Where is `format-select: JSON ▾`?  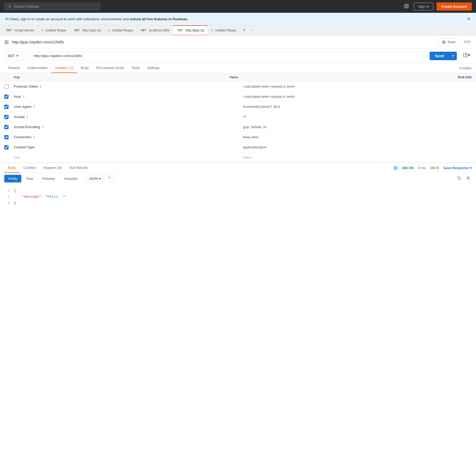 format-select: JSON ▾ is located at coordinates (95, 178).